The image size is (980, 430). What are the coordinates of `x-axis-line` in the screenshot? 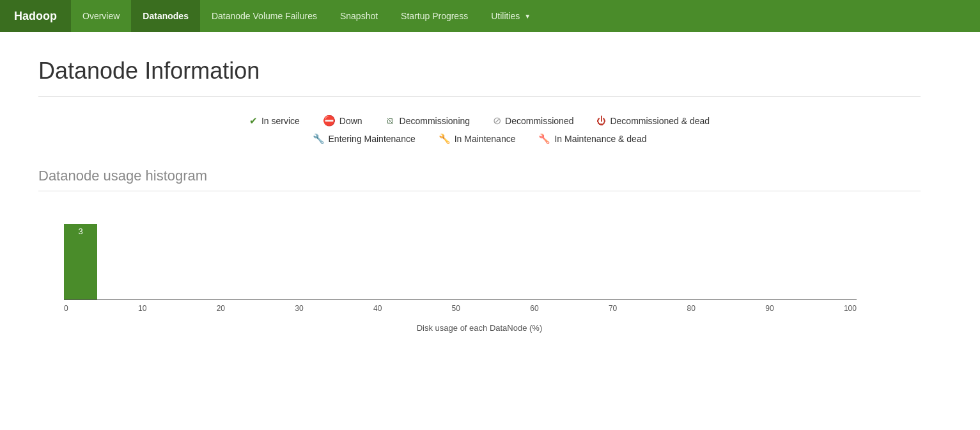 It's located at (460, 299).